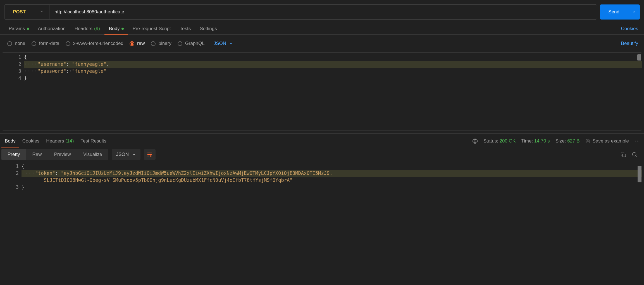 The width and height of the screenshot is (644, 285). I want to click on code-token: SLJCTtDIQ08HwGl-Qbeg-sV_SMuPuoov5pTb09nj…, so click(168, 180).